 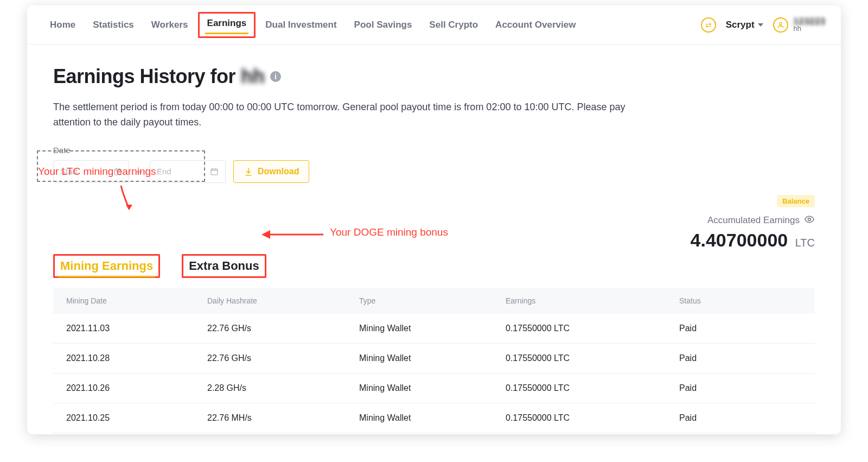 What do you see at coordinates (432, 301) in the screenshot?
I see `th-type: Type` at bounding box center [432, 301].